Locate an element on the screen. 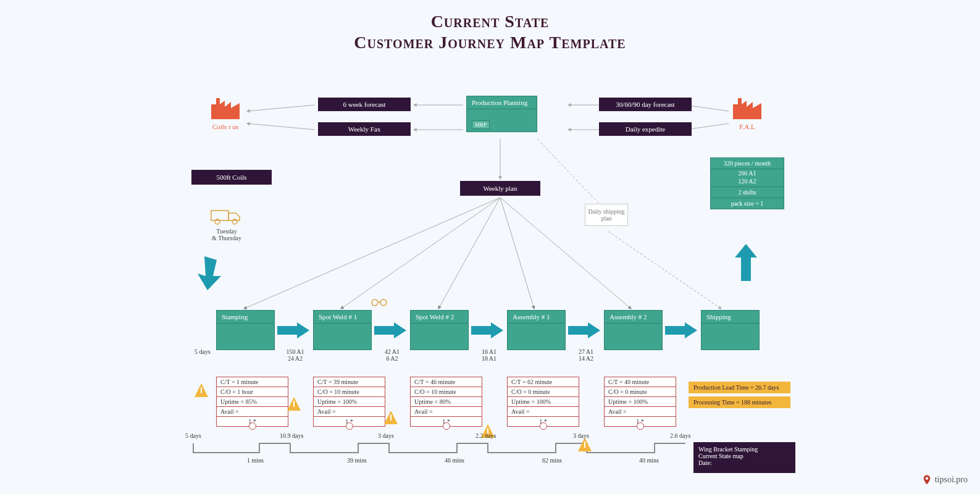 The width and height of the screenshot is (980, 494). footer-l2: Current State map is located at coordinates (745, 456).